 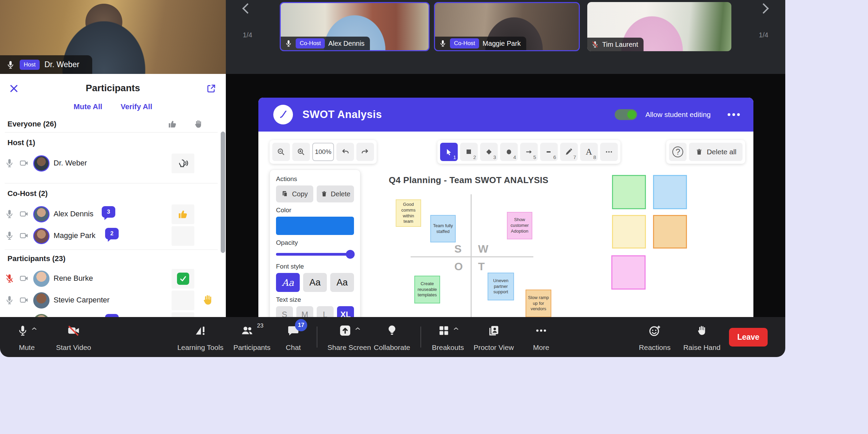 I want to click on palette-note-blue, so click(x=670, y=192).